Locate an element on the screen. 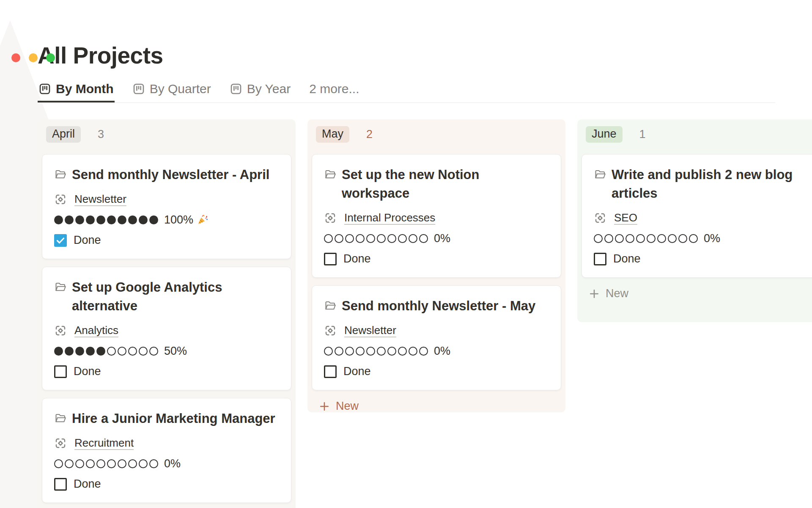 The height and width of the screenshot is (508, 812). column-header: April3 is located at coordinates (169, 135).